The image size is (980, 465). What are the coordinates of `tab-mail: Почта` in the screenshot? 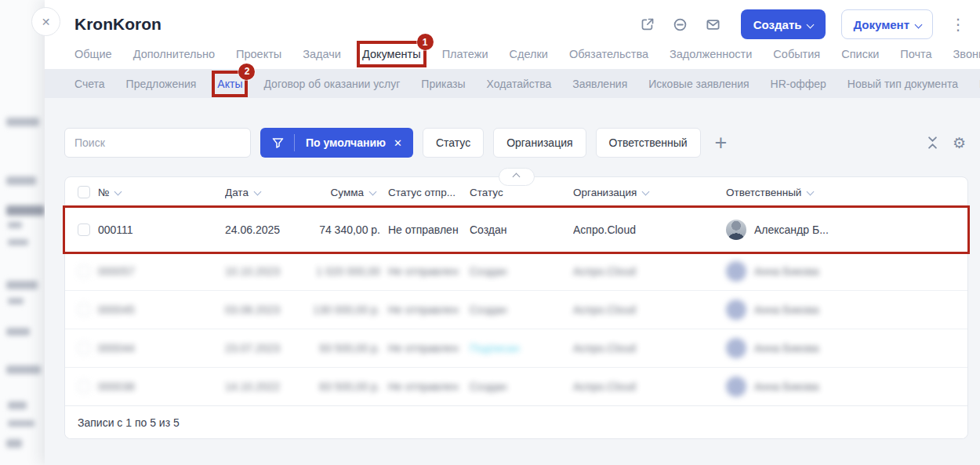 It's located at (916, 54).